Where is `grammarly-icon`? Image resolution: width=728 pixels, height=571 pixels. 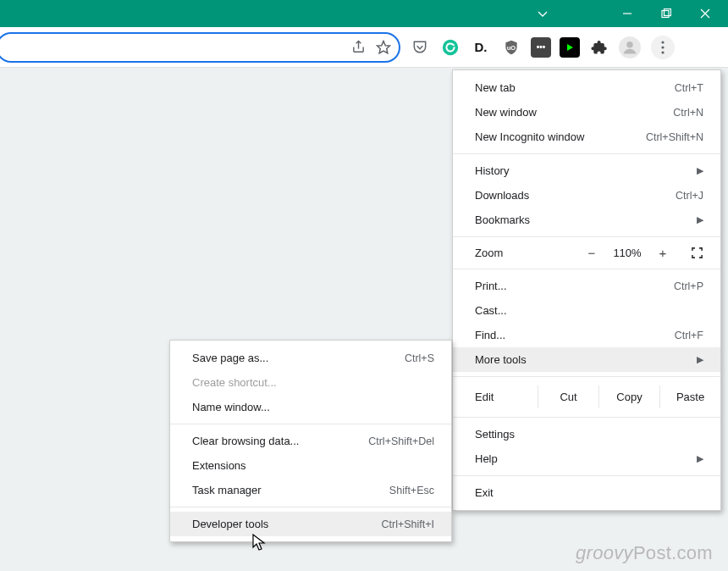 grammarly-icon is located at coordinates (450, 47).